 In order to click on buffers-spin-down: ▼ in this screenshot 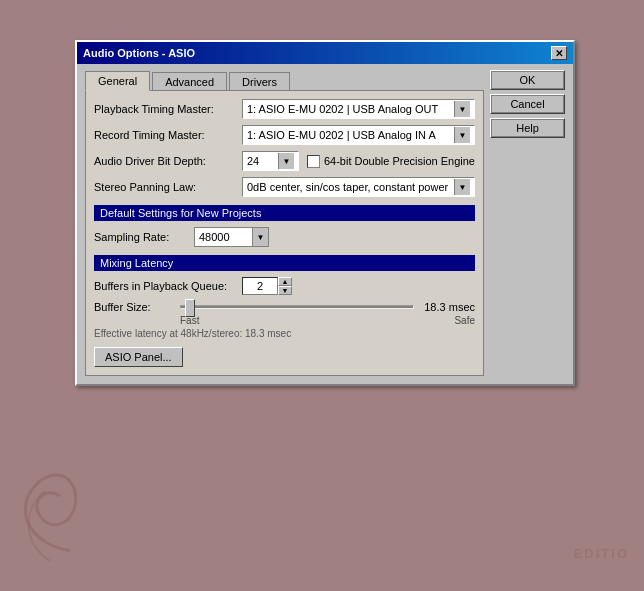, I will do `click(285, 290)`.